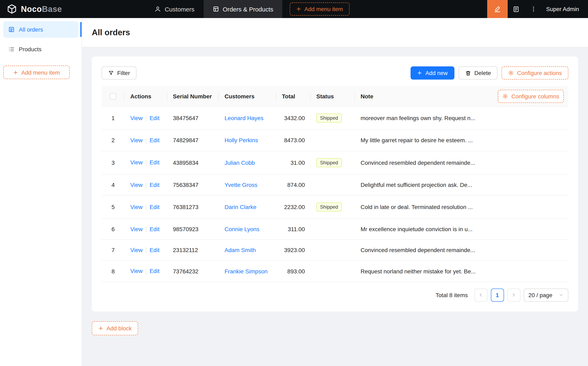 The height and width of the screenshot is (366, 588). What do you see at coordinates (418, 118) in the screenshot?
I see `note-text: moreover man feelings own shy. Request n…` at bounding box center [418, 118].